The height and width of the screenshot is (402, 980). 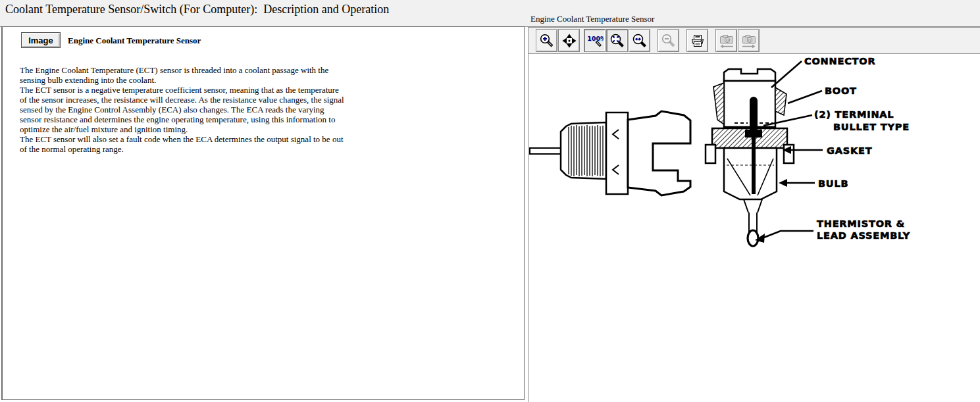 What do you see at coordinates (546, 41) in the screenshot?
I see `zoom-in-button` at bounding box center [546, 41].